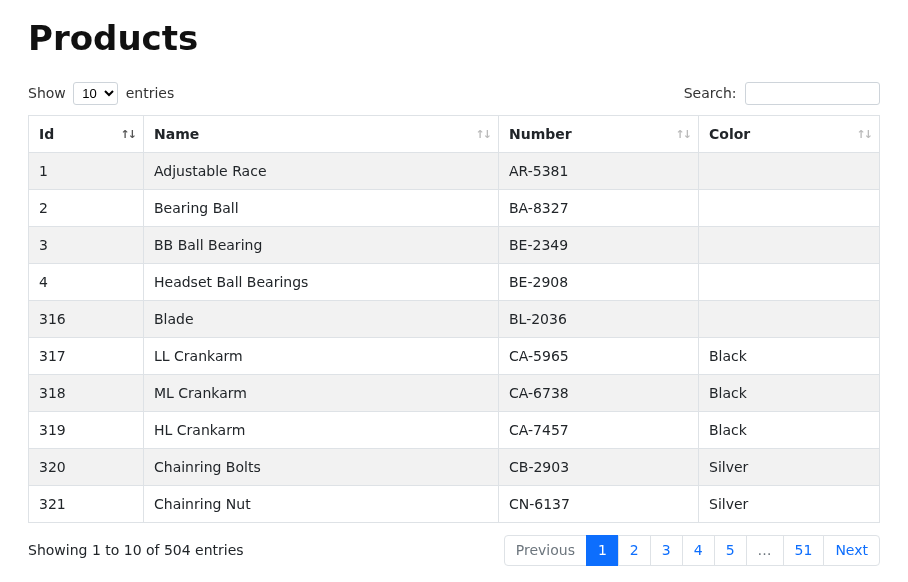 This screenshot has height=582, width=908. I want to click on table-row: 321Chainring NutCN-6137Silver, so click(454, 504).